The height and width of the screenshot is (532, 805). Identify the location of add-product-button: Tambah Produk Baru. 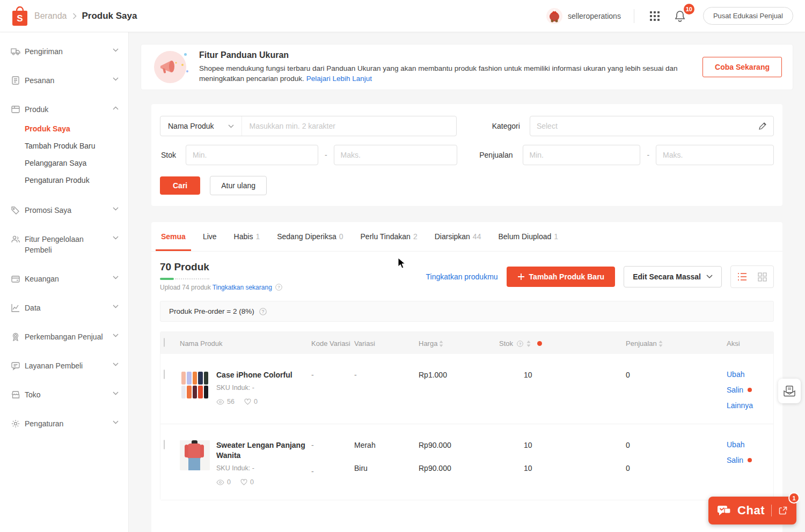
(561, 277).